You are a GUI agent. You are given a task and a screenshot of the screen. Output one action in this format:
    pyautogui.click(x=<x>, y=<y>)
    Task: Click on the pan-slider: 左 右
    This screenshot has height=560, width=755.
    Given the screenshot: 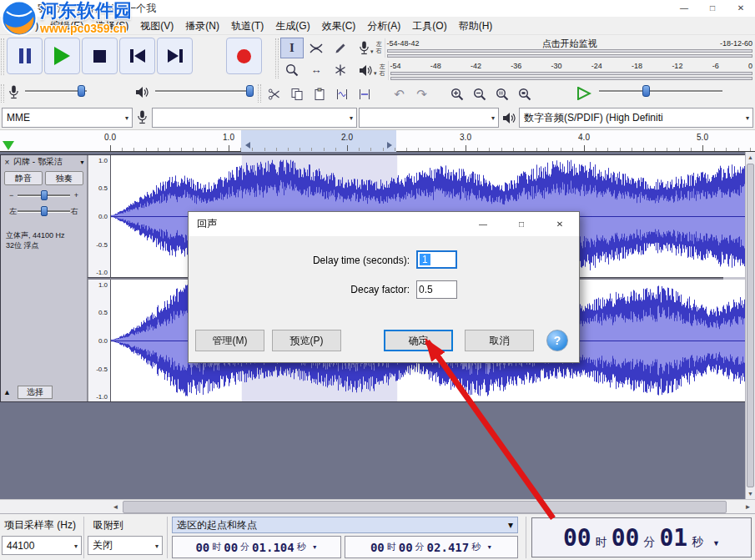 What is the action you would take?
    pyautogui.click(x=43, y=211)
    